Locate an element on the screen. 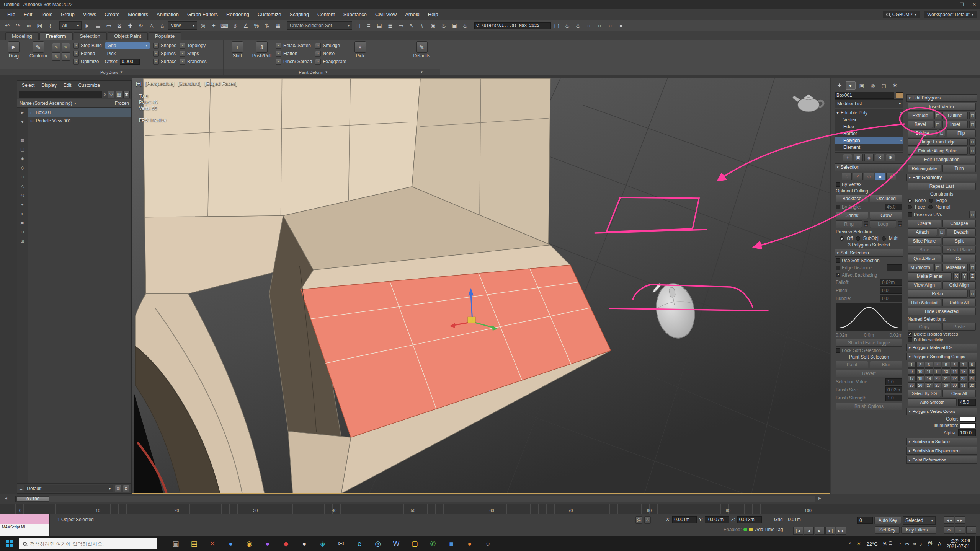 The height and width of the screenshot is (551, 980). tessellate-button: Tessellate is located at coordinates (955, 267).